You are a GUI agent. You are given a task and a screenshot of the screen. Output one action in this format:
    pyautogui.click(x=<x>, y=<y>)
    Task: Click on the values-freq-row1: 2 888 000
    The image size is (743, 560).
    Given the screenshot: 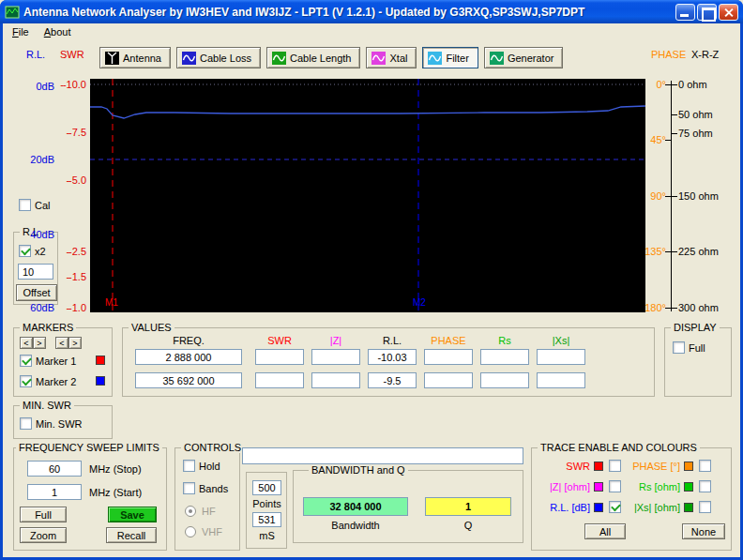 What is the action you would take?
    pyautogui.click(x=189, y=356)
    